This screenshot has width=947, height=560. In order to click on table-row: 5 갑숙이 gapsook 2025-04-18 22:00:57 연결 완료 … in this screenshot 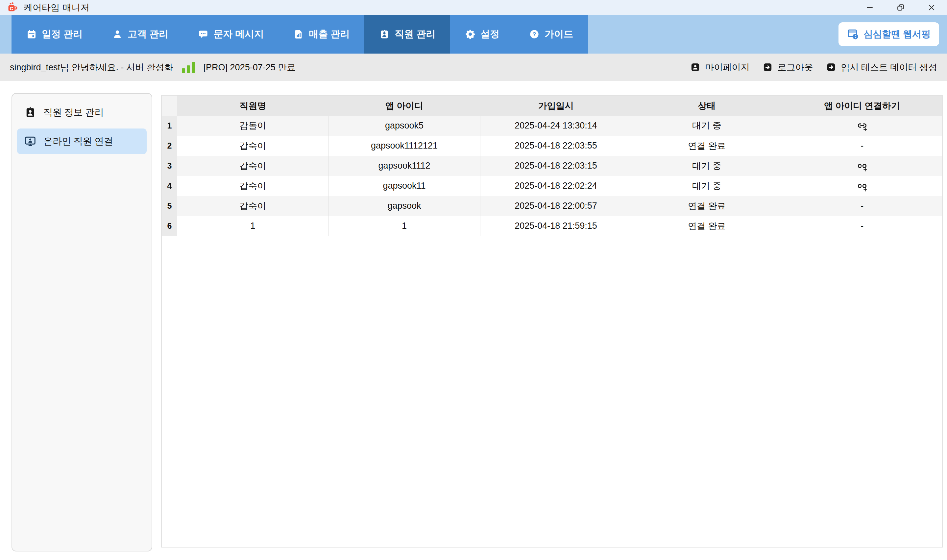, I will do `click(552, 206)`.